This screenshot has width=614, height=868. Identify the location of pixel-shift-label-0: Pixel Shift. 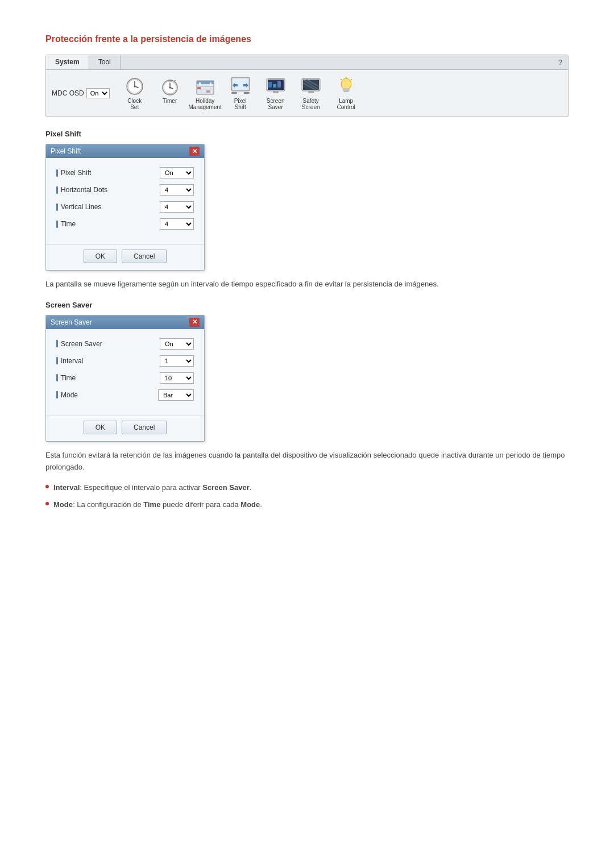
(74, 173).